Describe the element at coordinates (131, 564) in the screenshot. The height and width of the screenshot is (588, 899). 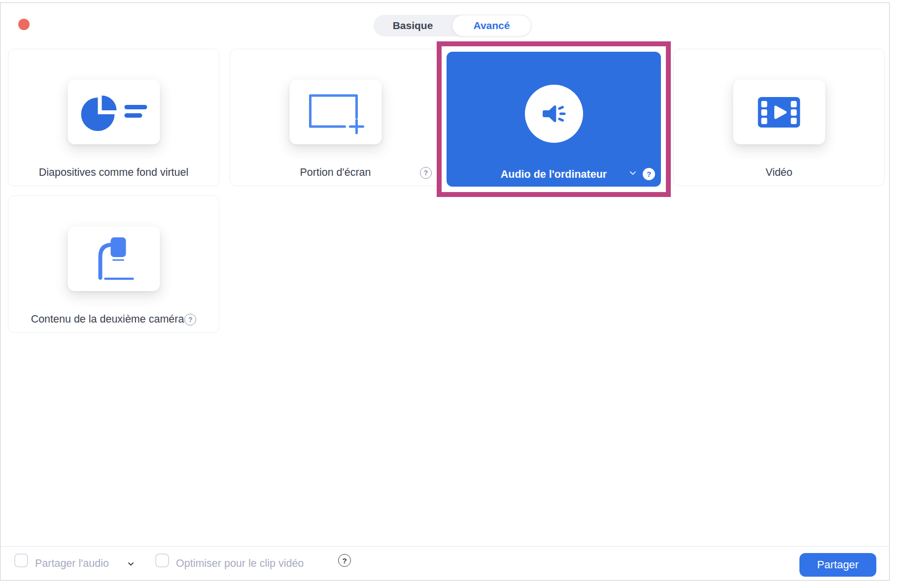
I see `share-audio-chevron-icon` at that location.